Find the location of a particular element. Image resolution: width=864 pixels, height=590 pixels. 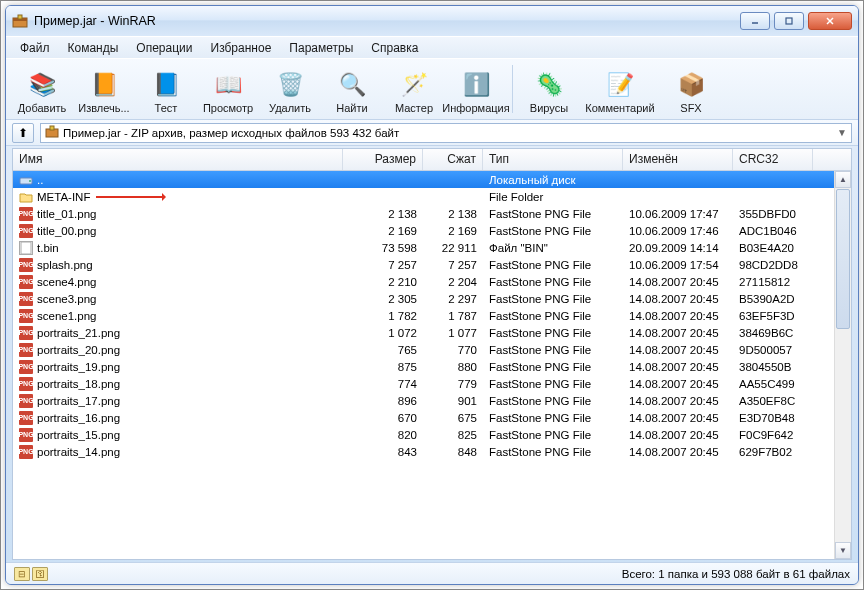

toolbar-sfx: 📦SFX is located at coordinates (691, 89).